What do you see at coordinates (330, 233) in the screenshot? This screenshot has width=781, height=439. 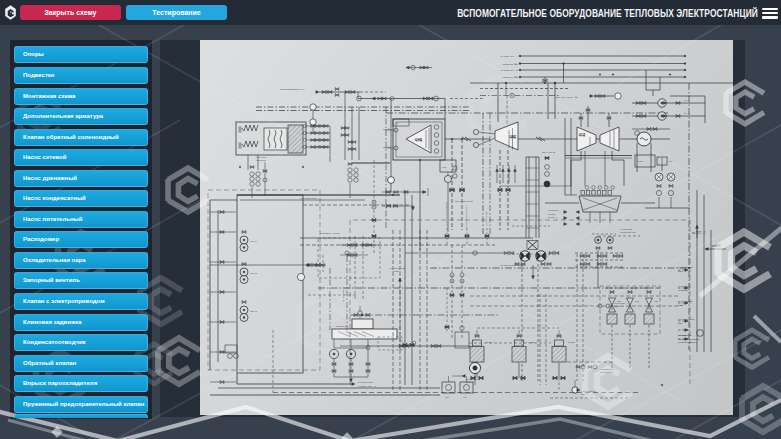 I see `svg-text: из промёжут. отбора` at bounding box center [330, 233].